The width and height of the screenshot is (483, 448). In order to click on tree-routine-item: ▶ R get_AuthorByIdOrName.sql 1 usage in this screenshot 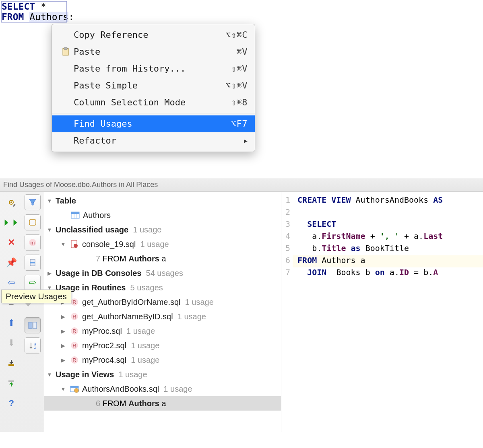, I will do `click(163, 302)`.